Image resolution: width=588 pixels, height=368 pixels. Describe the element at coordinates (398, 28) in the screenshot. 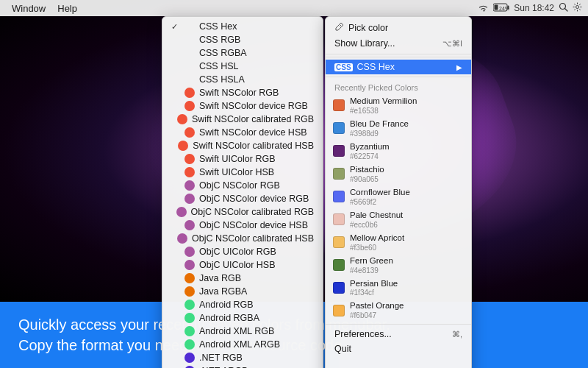

I see `pick-color-item: Pick color` at that location.